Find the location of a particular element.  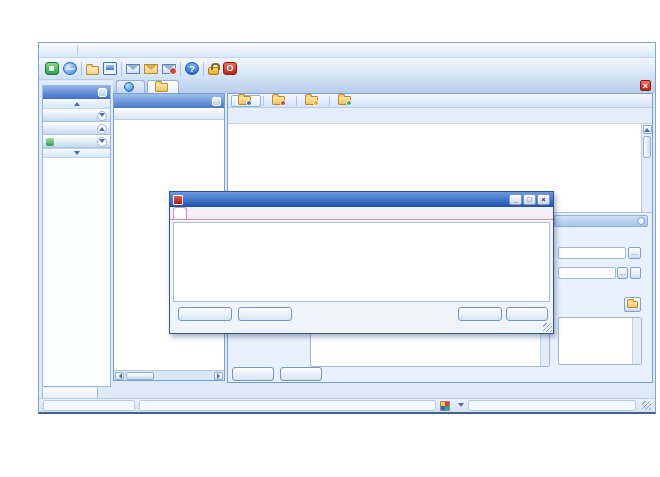

open-folder-icon is located at coordinates (92, 70).